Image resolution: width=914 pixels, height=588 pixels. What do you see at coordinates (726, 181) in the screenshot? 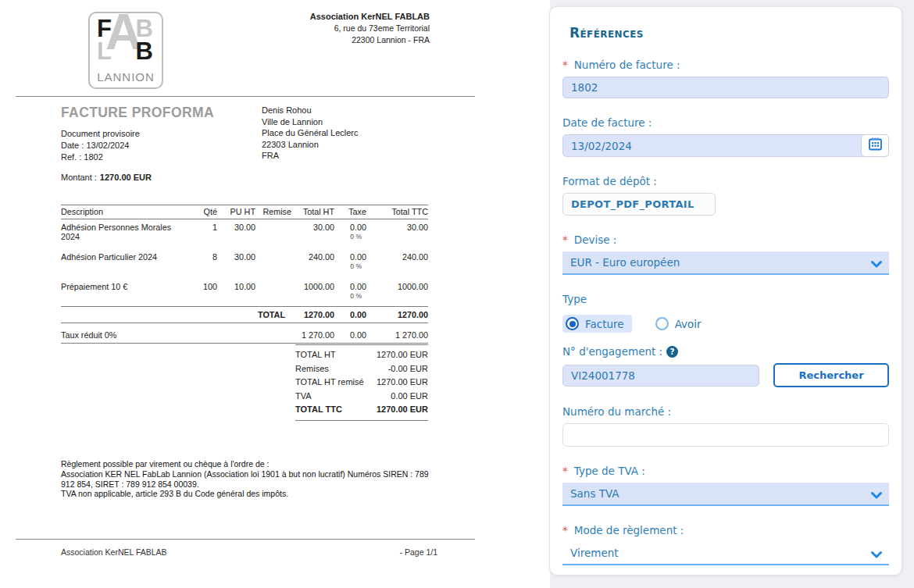
I see `deposit-format-label-row: Format de dépôt :` at bounding box center [726, 181].